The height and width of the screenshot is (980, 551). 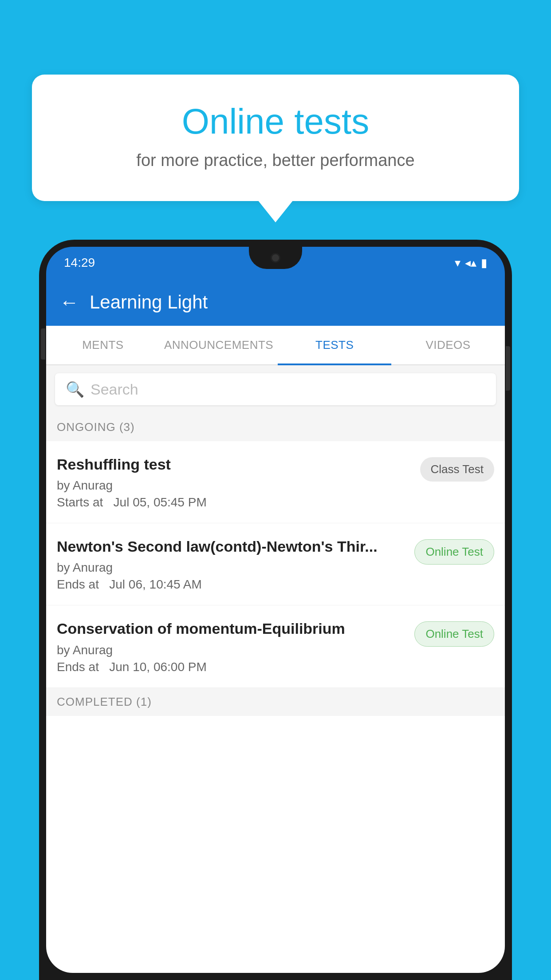 I want to click on search-icon: 🔍, so click(x=75, y=389).